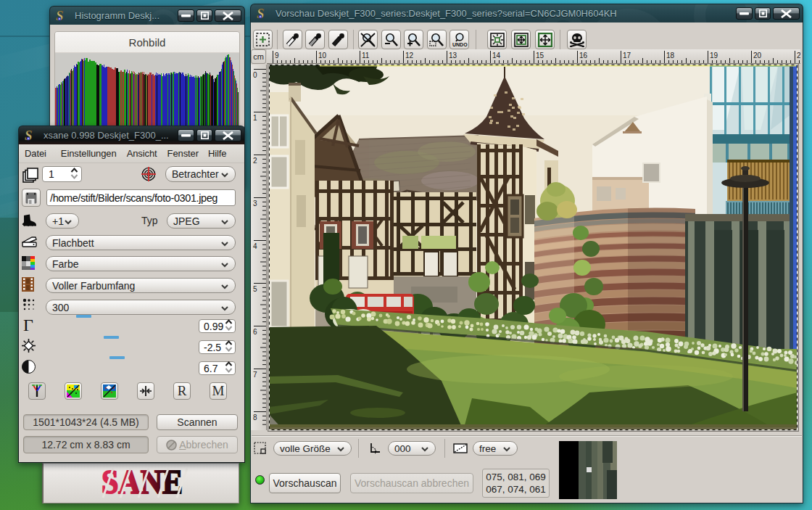  What do you see at coordinates (410, 55) in the screenshot?
I see `svg-text: 12` at bounding box center [410, 55].